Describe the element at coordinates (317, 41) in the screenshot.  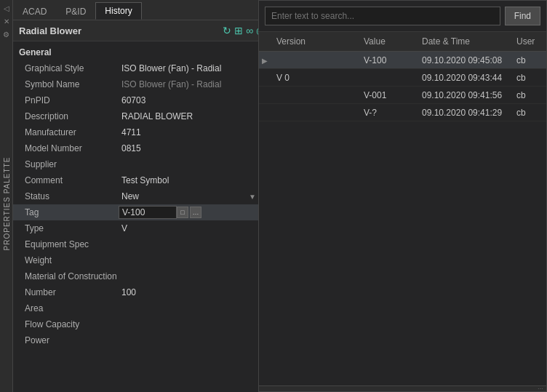
I see `col-header-version: Version` at that location.